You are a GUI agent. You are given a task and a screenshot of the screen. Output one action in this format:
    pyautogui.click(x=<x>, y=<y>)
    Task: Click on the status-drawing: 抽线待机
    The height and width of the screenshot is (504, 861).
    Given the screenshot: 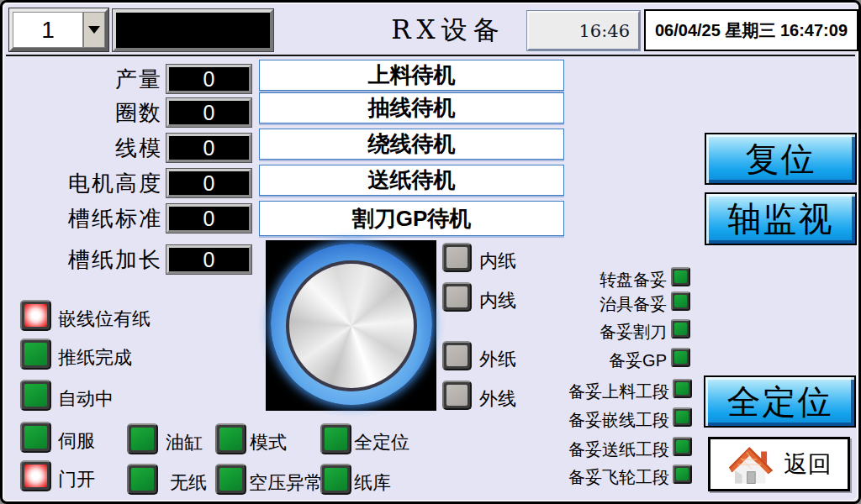 What is the action you would take?
    pyautogui.click(x=412, y=108)
    